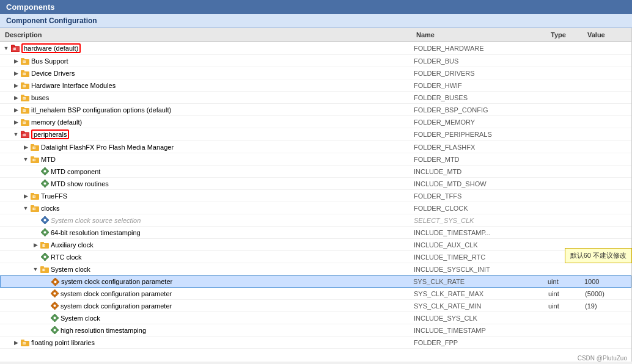  Describe the element at coordinates (205, 294) in the screenshot. I see `tree-cell-description: system clock configuration parameter` at that location.